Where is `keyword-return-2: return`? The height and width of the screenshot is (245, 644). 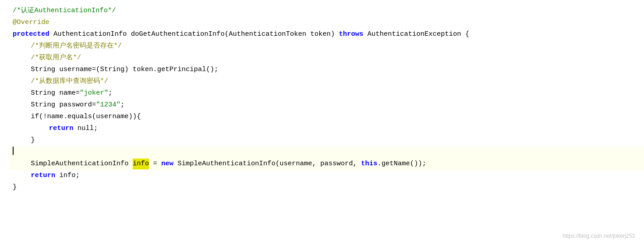 keyword-return-2: return is located at coordinates (43, 176).